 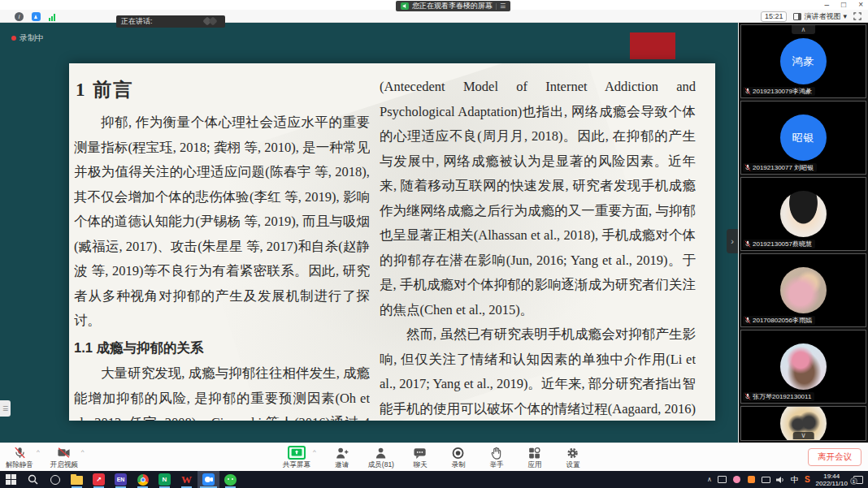 What do you see at coordinates (14, 38) in the screenshot?
I see `recording-dot-icon` at bounding box center [14, 38].